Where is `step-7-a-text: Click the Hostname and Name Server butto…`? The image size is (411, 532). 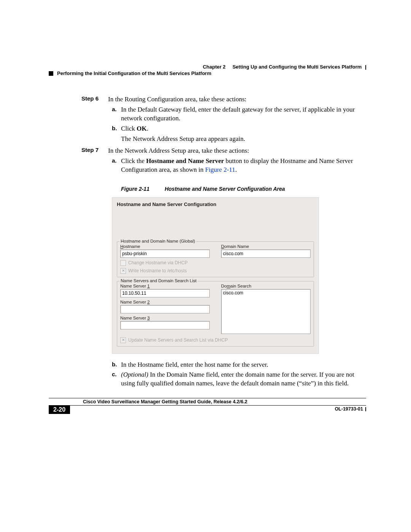
step-7-a-text: Click the Hostname and Name Server butto… is located at coordinates (242, 166).